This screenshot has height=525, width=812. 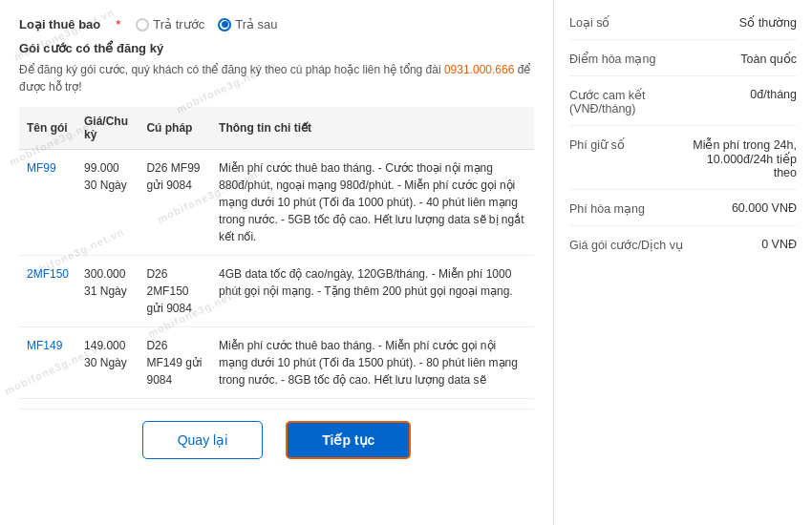 What do you see at coordinates (683, 214) in the screenshot?
I see `right-row-phi-hoa-mang: Phí hòa mạng 60.000 VNĐ` at bounding box center [683, 214].